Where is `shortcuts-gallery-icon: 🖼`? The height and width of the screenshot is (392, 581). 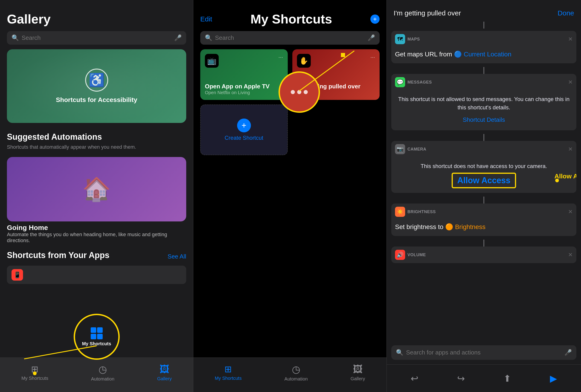 shortcuts-gallery-icon: 🖼 is located at coordinates (358, 369).